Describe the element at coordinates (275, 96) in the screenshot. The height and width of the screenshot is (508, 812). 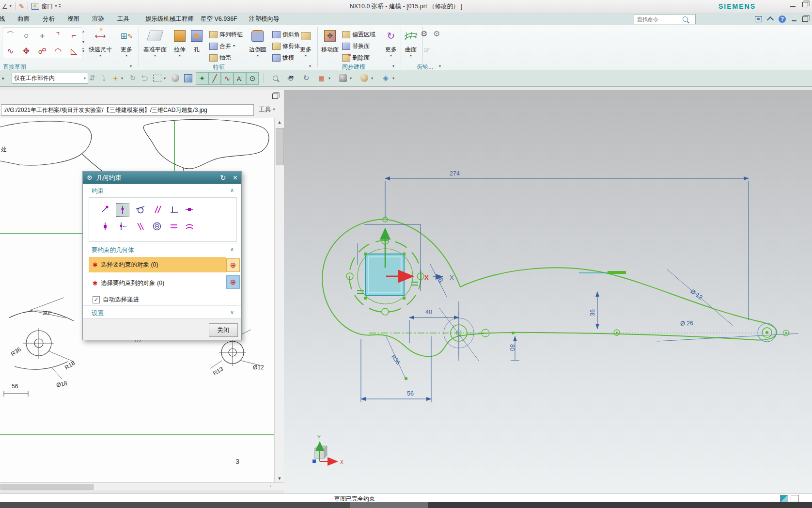
I see `panel-restore-icon` at that location.